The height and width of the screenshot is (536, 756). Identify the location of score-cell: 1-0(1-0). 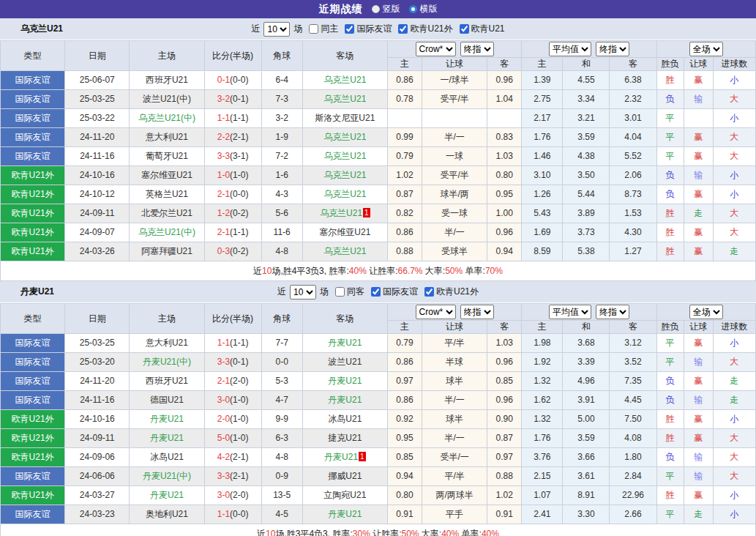
(233, 176).